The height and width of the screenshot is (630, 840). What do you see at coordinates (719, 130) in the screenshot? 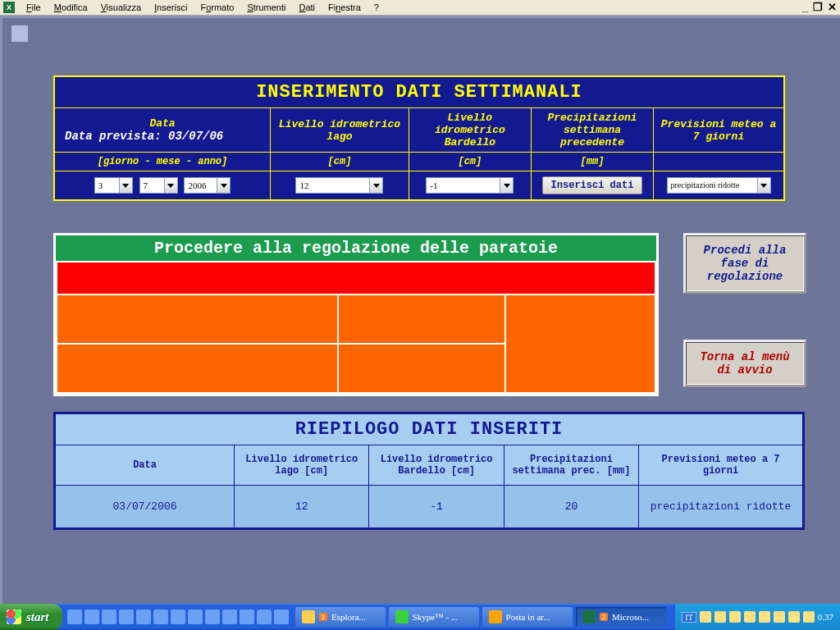
I see `hdr-meteo: Previsioni meteo a 7 giorni` at bounding box center [719, 130].